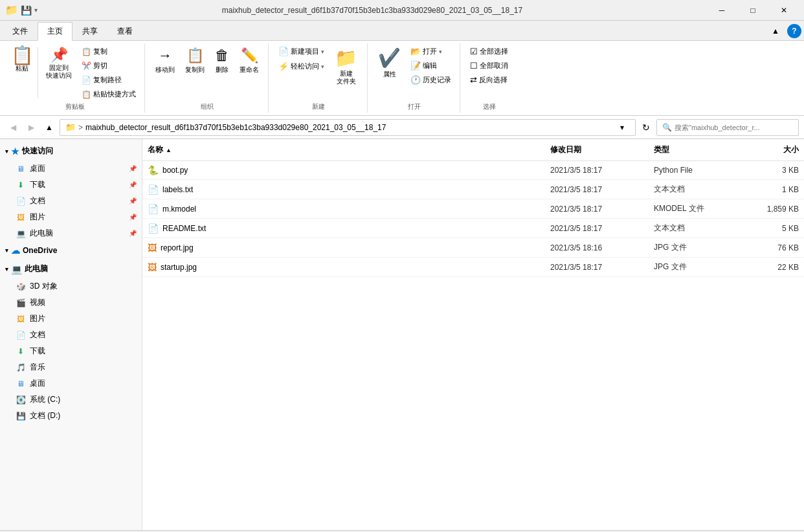 Image resolution: width=804 pixels, height=532 pixels. Describe the element at coordinates (71, 335) in the screenshot. I see `sidebar-item-documents2: 📄 文档` at that location.